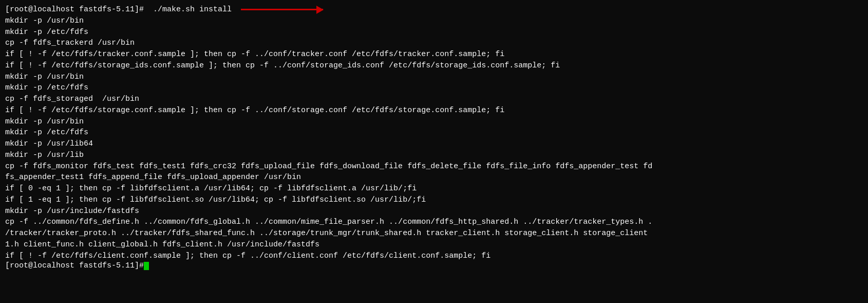  Describe the element at coordinates (434, 111) in the screenshot. I see `output-line: if [ ! -f /etc/fdfs/storage.conf.sample …` at that location.